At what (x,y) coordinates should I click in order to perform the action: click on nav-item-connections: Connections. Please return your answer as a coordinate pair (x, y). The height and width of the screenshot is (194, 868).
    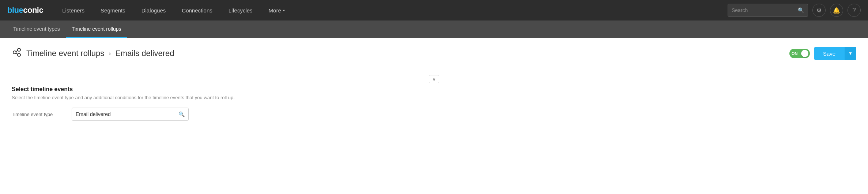
    Looking at the image, I should click on (197, 10).